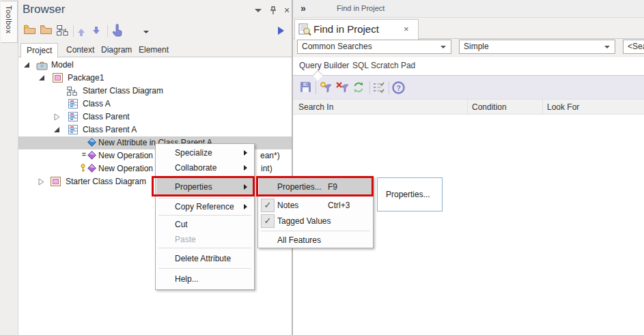 This screenshot has height=335, width=644. Describe the element at coordinates (356, 29) in the screenshot. I see `tab-find-in-project: Find in Project ×` at that location.